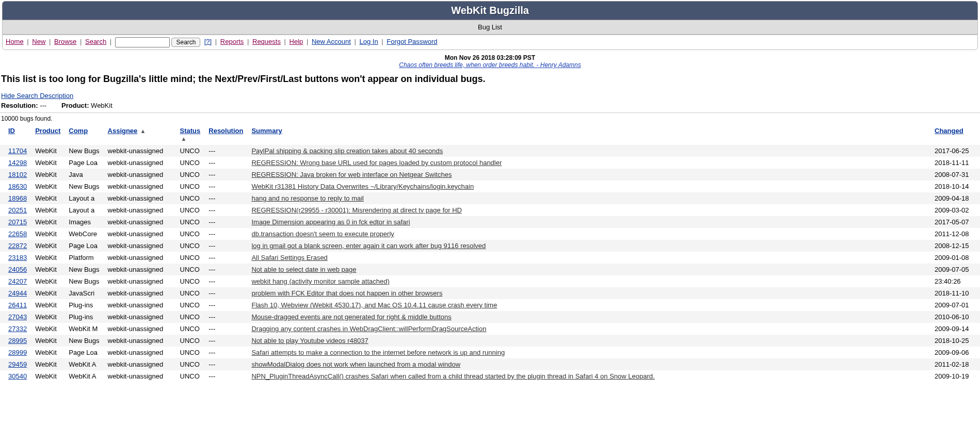 The height and width of the screenshot is (427, 980). Describe the element at coordinates (351, 317) in the screenshot. I see `bug-summary-link: Mouse-dragged events are not generated f…` at that location.